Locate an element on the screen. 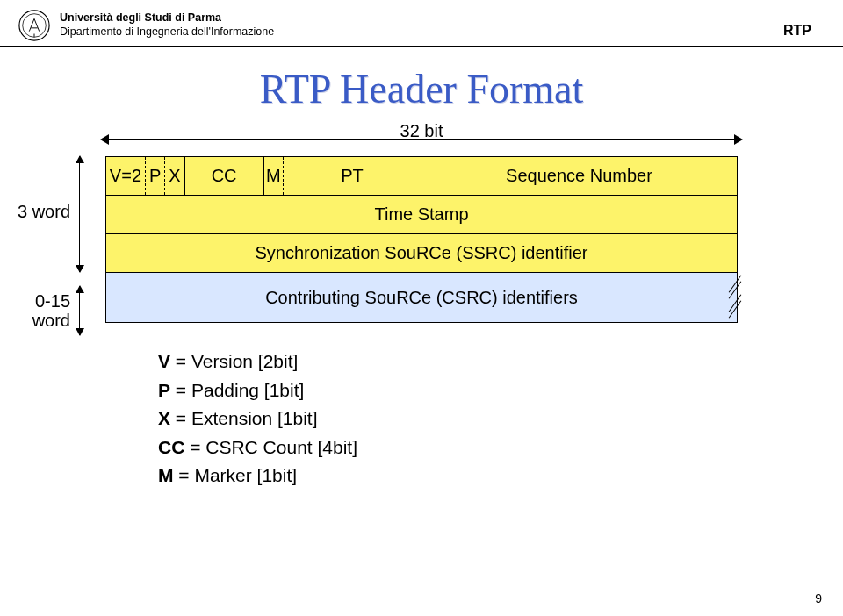 This screenshot has width=843, height=616. field-extension: X is located at coordinates (175, 175).